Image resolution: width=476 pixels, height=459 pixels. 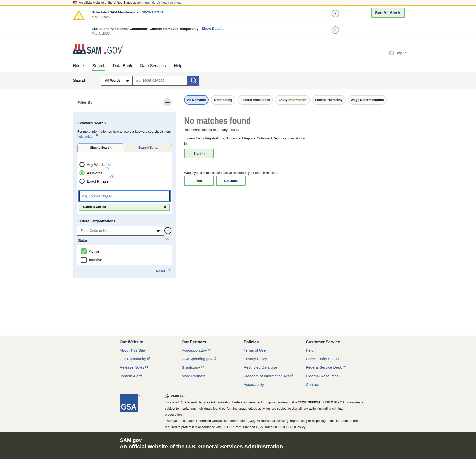 I want to click on svg-text: GSA, so click(x=129, y=407).